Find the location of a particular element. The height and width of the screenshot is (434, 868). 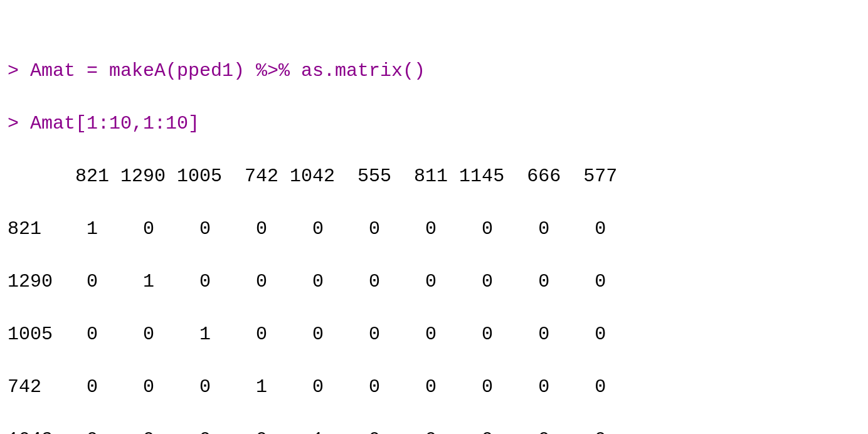

matrix-row: 821 1 0 0 0 0 0 0 0 0 0 is located at coordinates (307, 229).